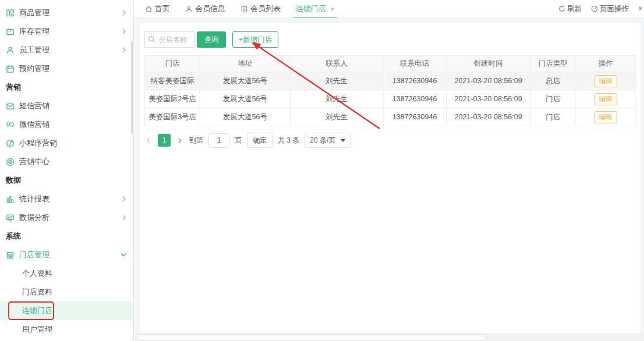 The image size is (644, 341). What do you see at coordinates (10, 255) in the screenshot?
I see `store-icon` at bounding box center [10, 255].